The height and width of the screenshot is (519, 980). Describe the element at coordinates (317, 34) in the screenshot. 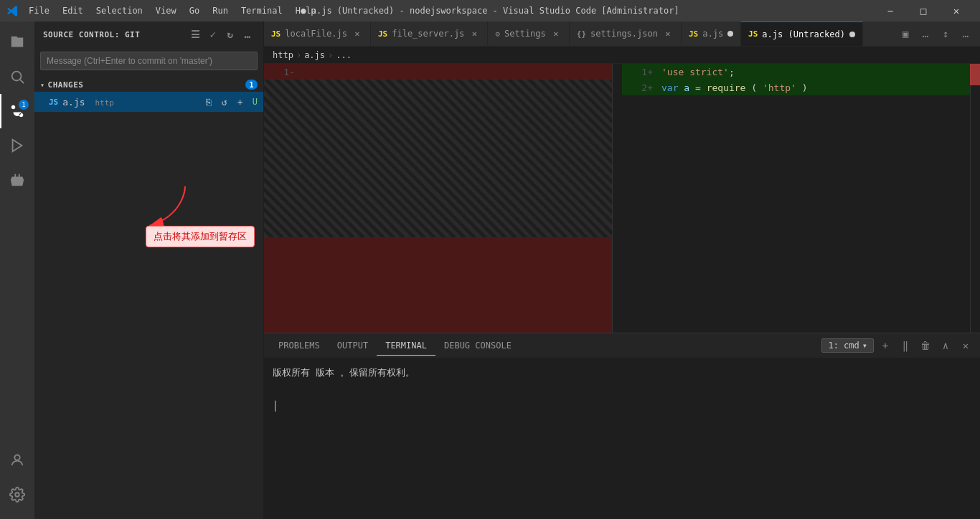

I see `tab-localfile: JS localFile.js ✕` at that location.